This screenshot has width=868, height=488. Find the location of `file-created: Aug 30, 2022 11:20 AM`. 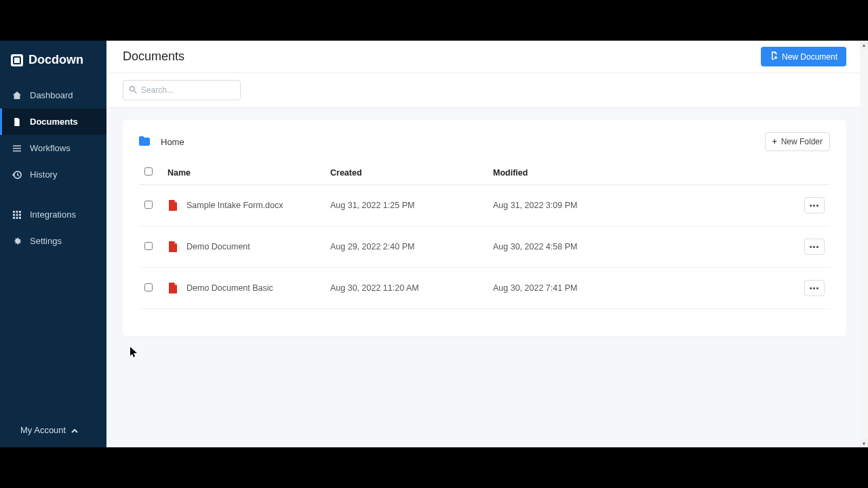

file-created: Aug 30, 2022 11:20 AM is located at coordinates (406, 289).